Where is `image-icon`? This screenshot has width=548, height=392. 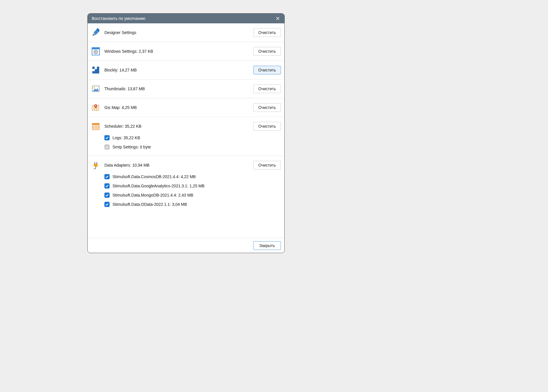 image-icon is located at coordinates (96, 89).